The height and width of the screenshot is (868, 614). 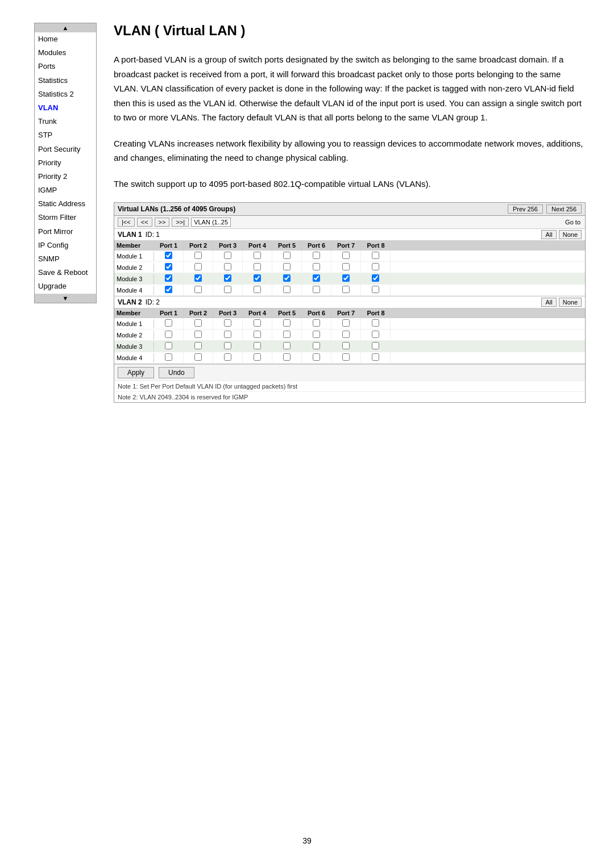 I want to click on vlan1-module3-port5, so click(x=287, y=278).